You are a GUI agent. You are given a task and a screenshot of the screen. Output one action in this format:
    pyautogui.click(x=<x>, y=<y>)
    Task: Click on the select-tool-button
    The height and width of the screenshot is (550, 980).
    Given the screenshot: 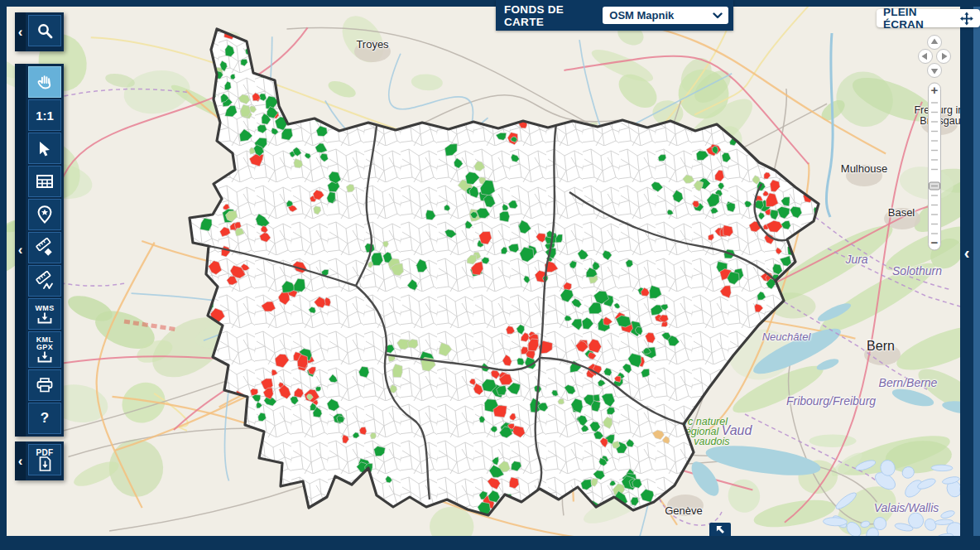 What is the action you would take?
    pyautogui.click(x=45, y=148)
    